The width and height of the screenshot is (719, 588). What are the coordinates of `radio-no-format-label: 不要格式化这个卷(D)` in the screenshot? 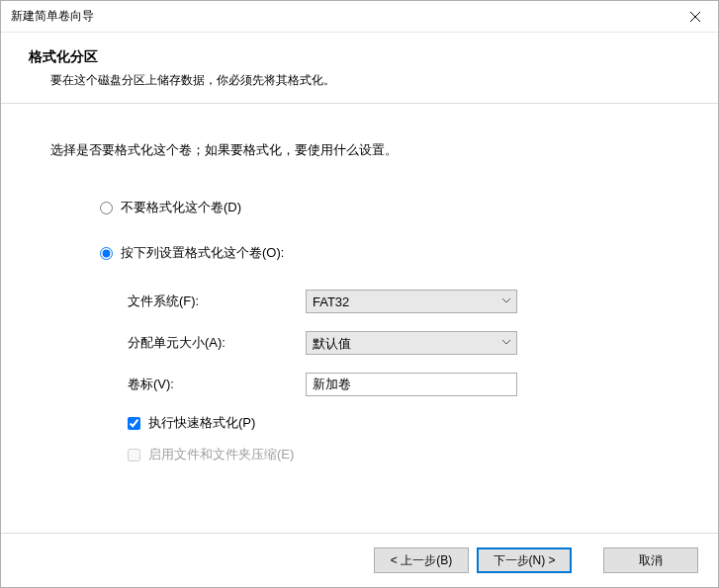 It's located at (181, 208).